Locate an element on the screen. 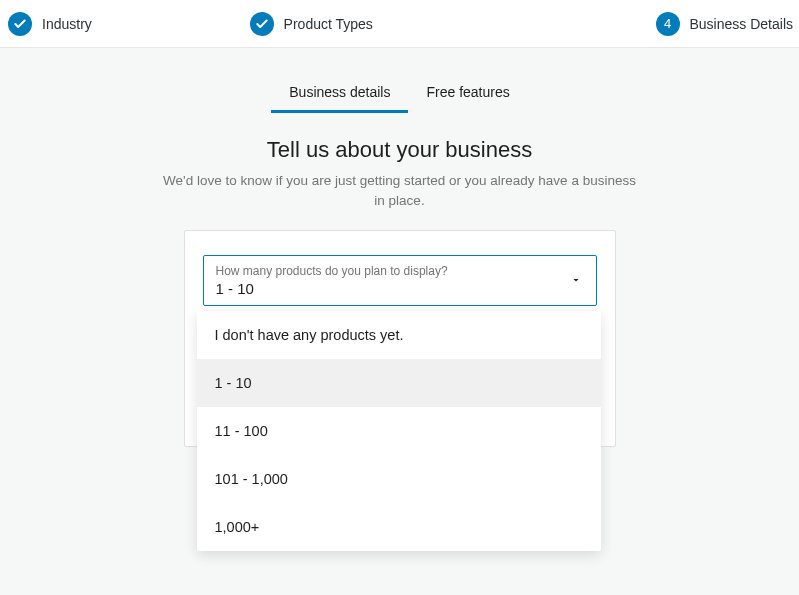 The image size is (799, 595). tab-business-details: Business details is located at coordinates (340, 94).